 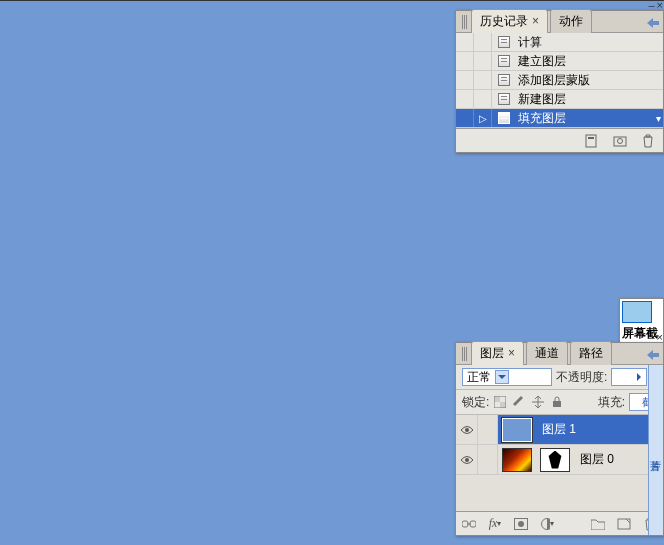 I want to click on tab-paths-label: 路径, so click(x=591, y=353).